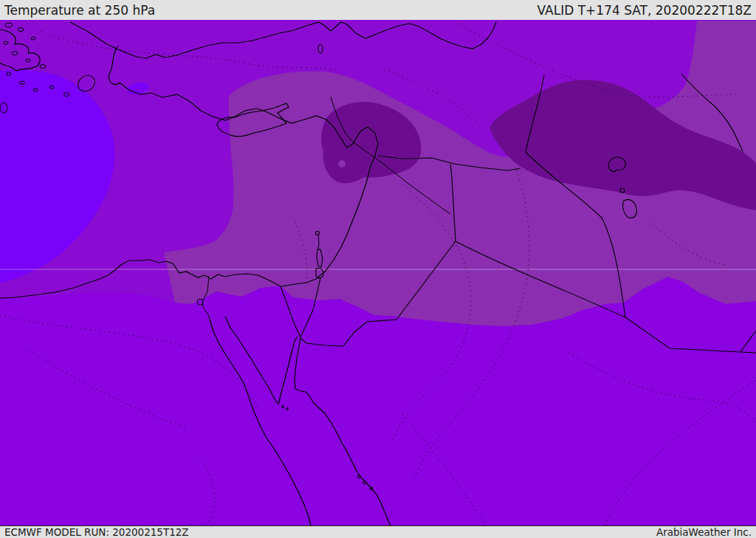 The height and width of the screenshot is (538, 756). I want to click on model-run-label: ECMWF MODEL RUN: 20200215T12Z, so click(97, 532).